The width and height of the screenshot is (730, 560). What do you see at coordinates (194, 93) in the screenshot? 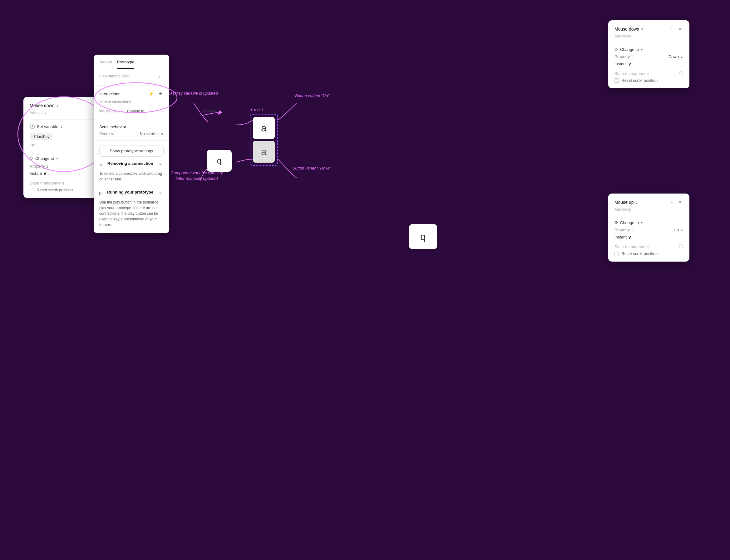
I see `lastkey-updated-annotation: lastKey variable is updated` at bounding box center [194, 93].